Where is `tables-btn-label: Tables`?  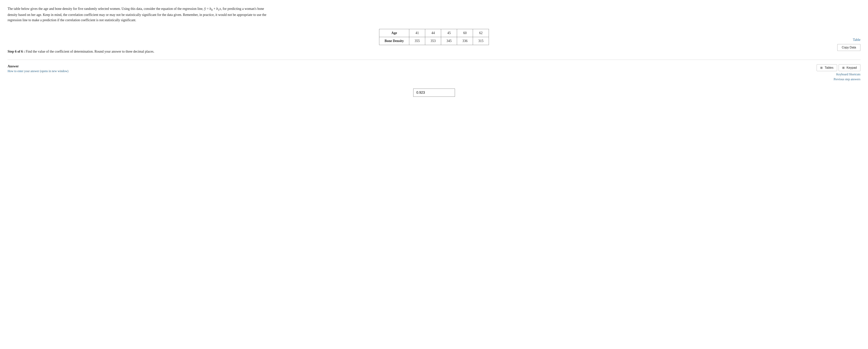 tables-btn-label: Tables is located at coordinates (829, 68).